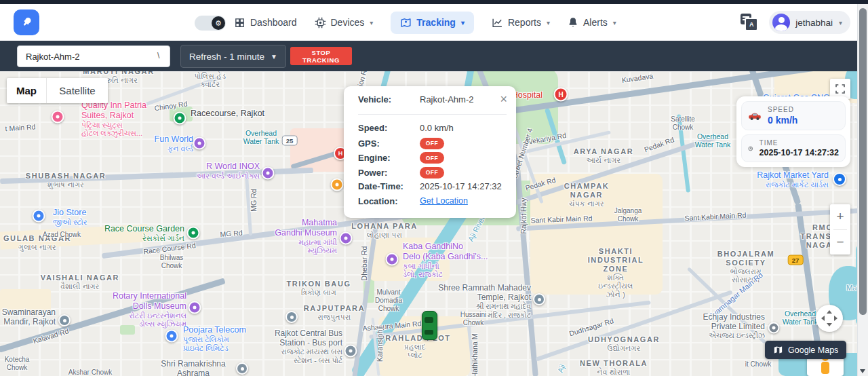 The image size is (868, 376). I want to click on zoom-control: + −, so click(840, 229).